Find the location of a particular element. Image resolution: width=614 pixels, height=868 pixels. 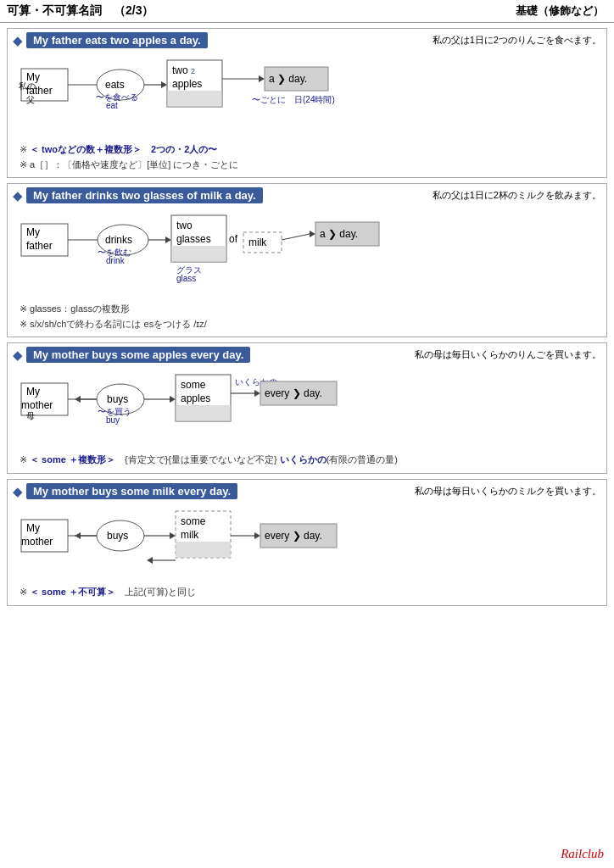

svg-text: eats is located at coordinates (115, 85).